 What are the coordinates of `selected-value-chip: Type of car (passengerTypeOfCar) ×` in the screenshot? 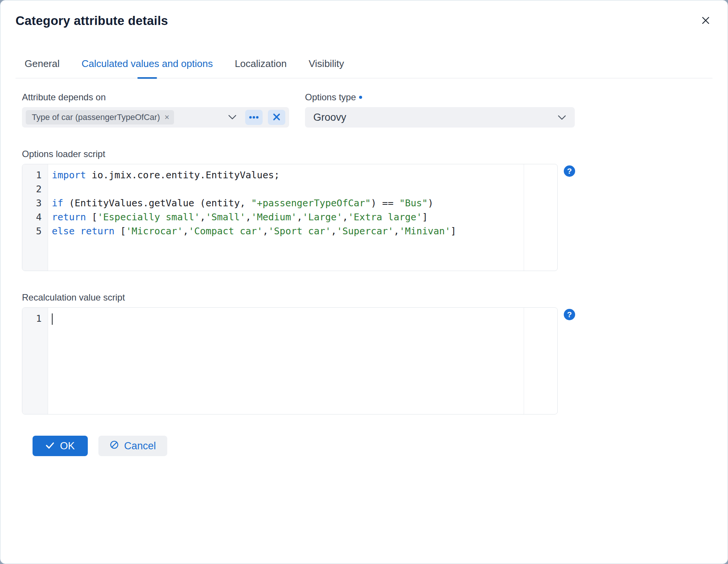 It's located at (100, 117).